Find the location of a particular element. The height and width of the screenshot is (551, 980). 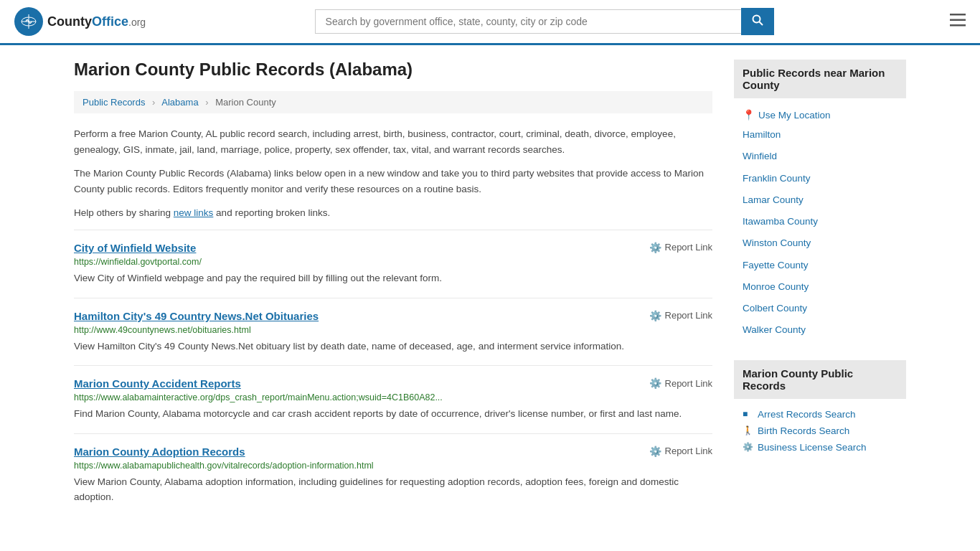

sidebar-nearby-content: 📍 Use My Location HamiltonWinfieldFrankl… is located at coordinates (820, 224).